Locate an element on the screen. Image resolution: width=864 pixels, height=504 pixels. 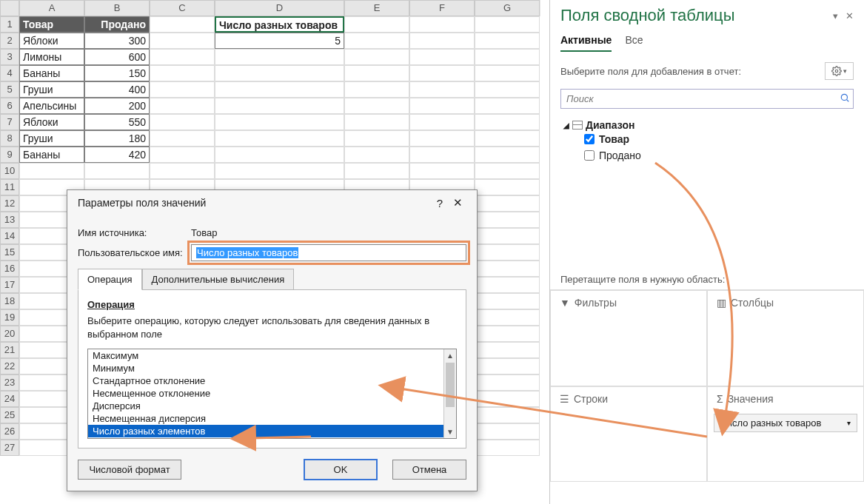
row-header: 14 is located at coordinates (10, 236).